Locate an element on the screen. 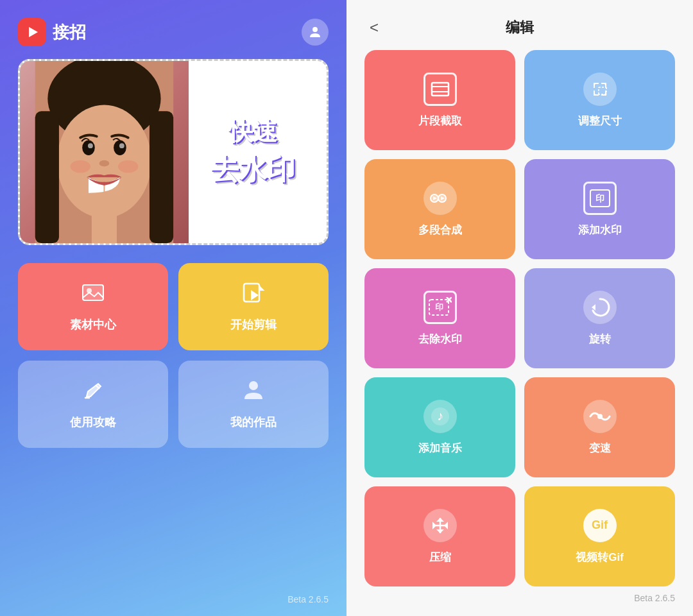 The width and height of the screenshot is (693, 616). back-button: < is located at coordinates (374, 28).